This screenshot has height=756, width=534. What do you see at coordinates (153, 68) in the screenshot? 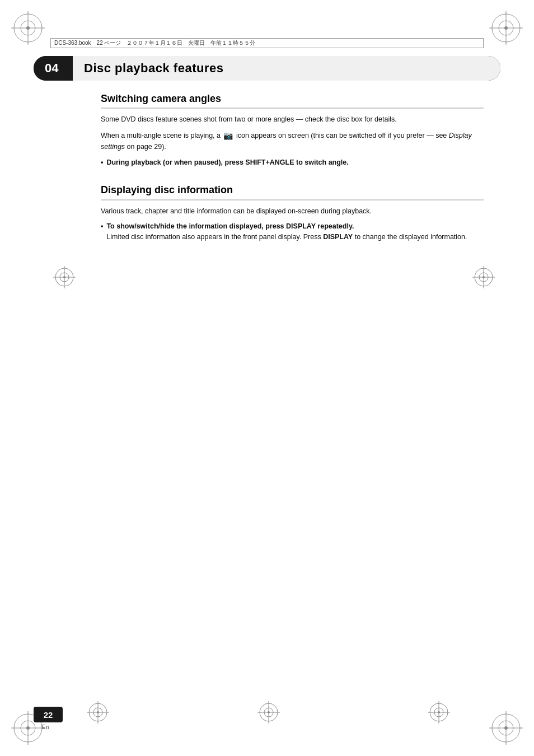
I see `chapter-title: Disc playback features` at bounding box center [153, 68].